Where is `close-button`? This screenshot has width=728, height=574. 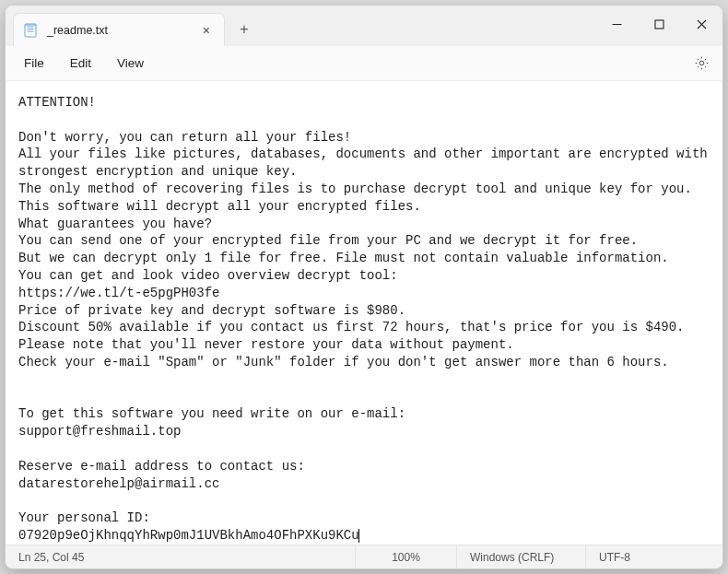 close-button is located at coordinates (701, 24).